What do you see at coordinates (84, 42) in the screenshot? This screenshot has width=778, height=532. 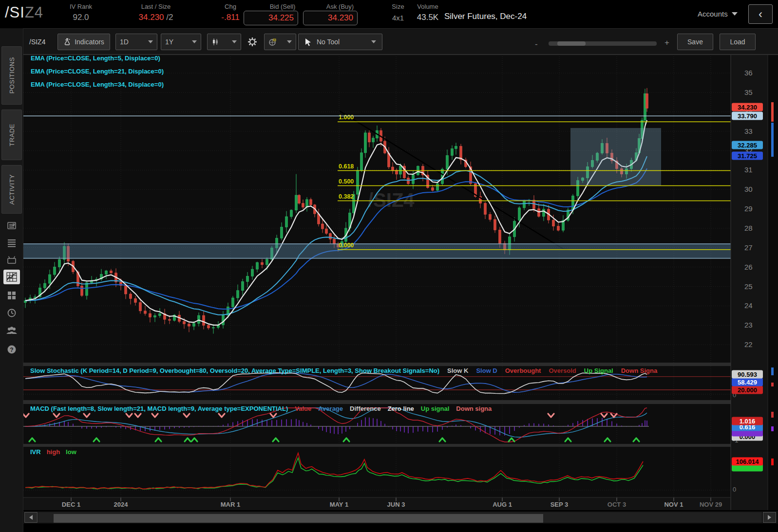 I see `indicators-button: Indicators` at bounding box center [84, 42].